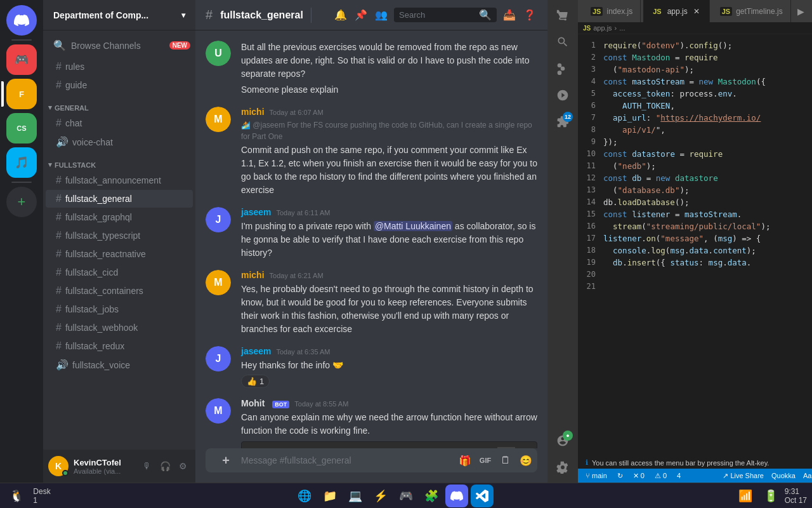 This screenshot has height=508, width=812. I want to click on channel-item-fullstack-redux: # fullstack_redux, so click(119, 346).